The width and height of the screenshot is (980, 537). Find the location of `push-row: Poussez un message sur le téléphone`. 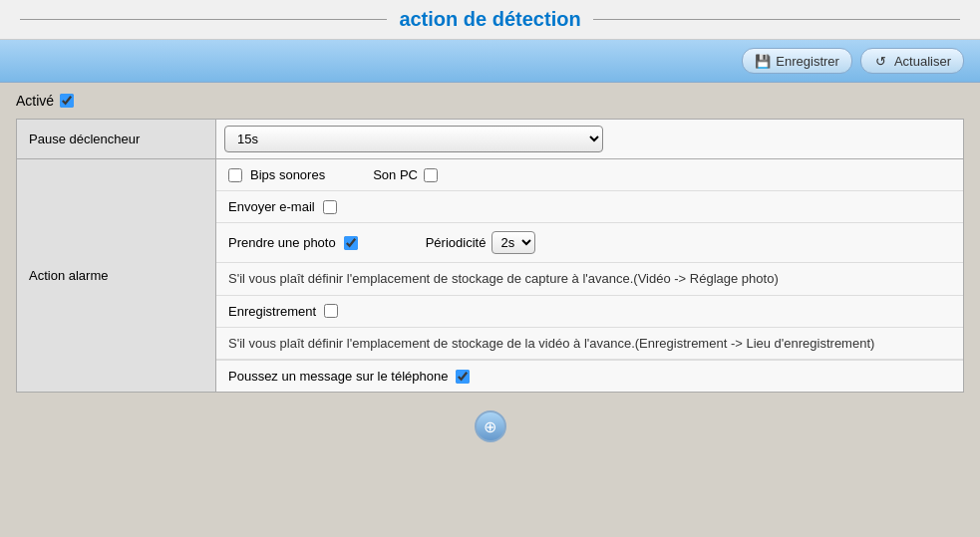

push-row: Poussez un message sur le téléphone is located at coordinates (590, 376).